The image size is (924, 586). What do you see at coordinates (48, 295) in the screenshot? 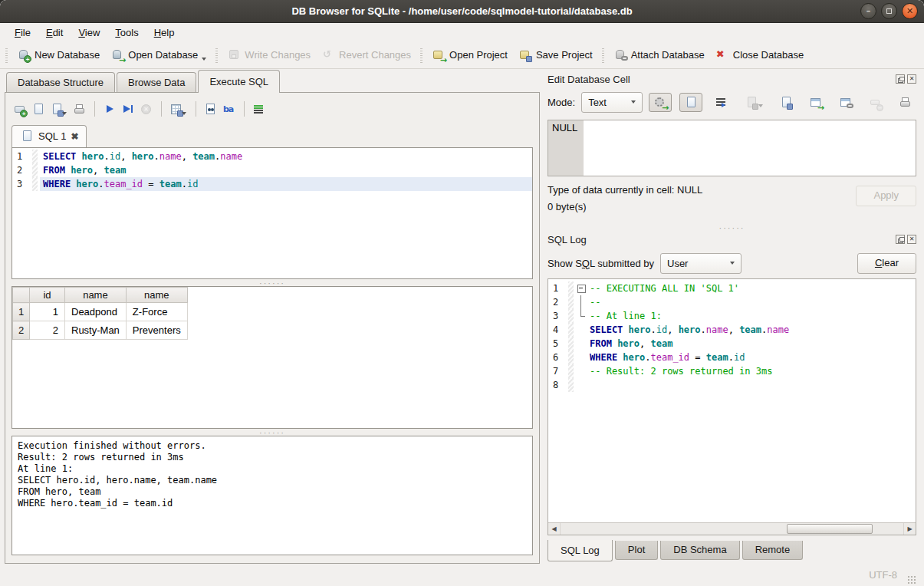
I see `column-header-id: id` at bounding box center [48, 295].